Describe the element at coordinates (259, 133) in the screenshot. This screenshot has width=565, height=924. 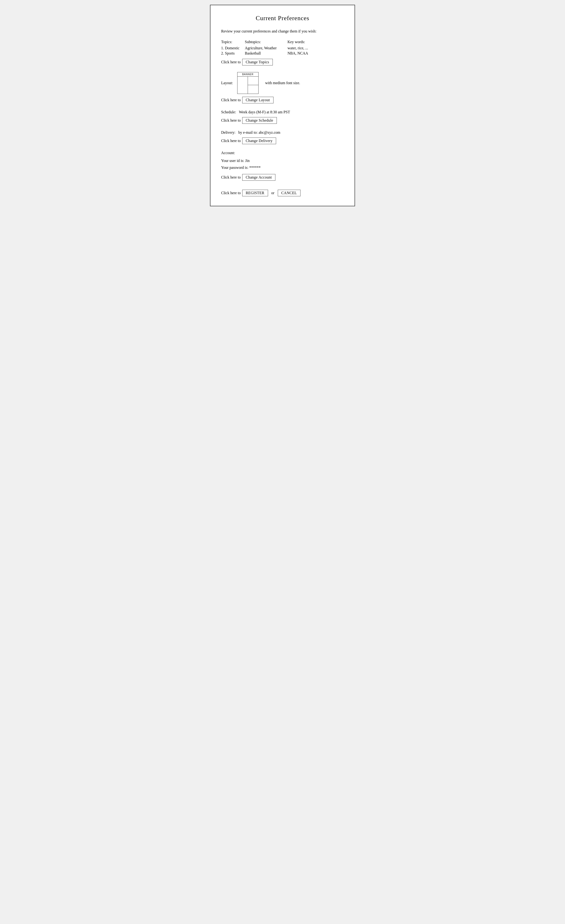
I see `delivery-value: by e-mail to: abc@xyz.com` at that location.